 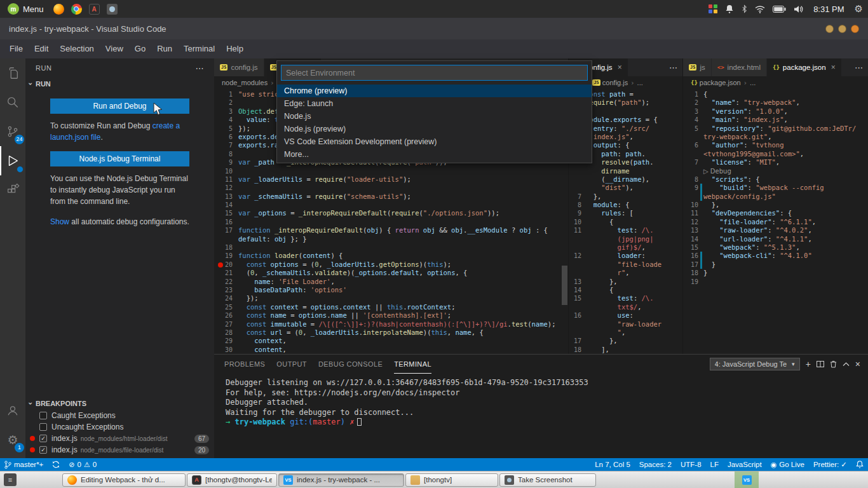 What do you see at coordinates (13, 161) in the screenshot?
I see `run-and-debug-icon` at bounding box center [13, 161].